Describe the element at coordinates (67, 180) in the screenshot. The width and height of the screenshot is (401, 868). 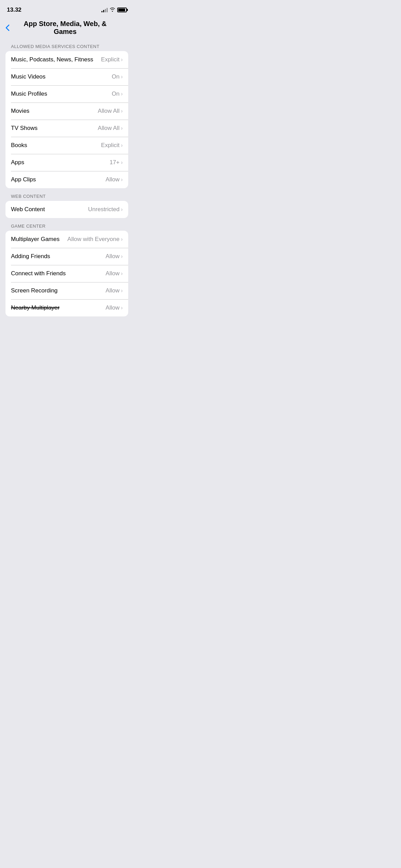
I see `row-app-clips: App Clips Allow ›` at that location.